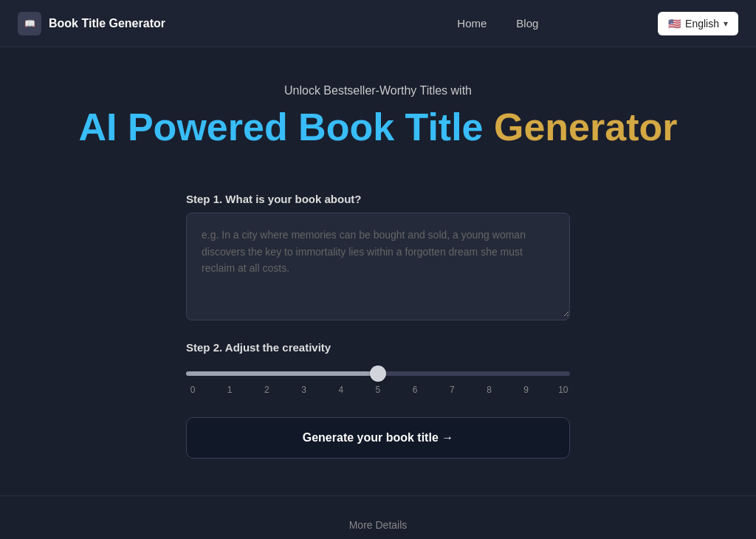 Image resolution: width=756 pixels, height=539 pixels. I want to click on step1-label: Step 1. What is your book about?, so click(378, 199).